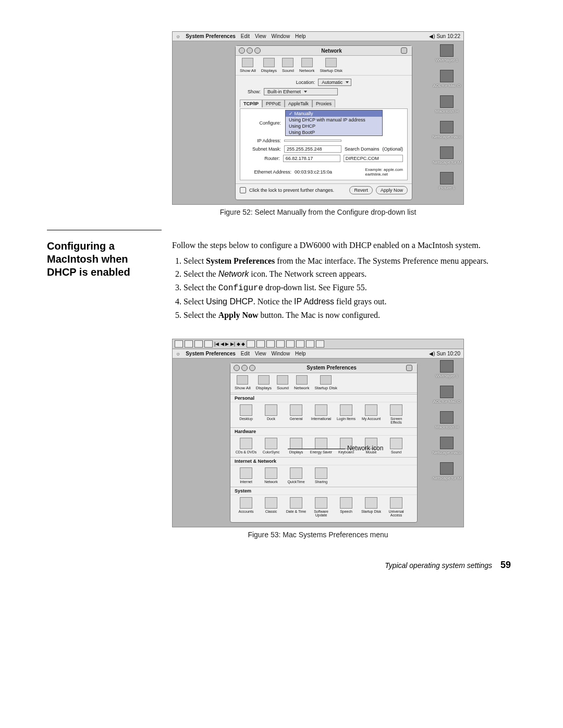 This screenshot has height=728, width=563. Describe the element at coordinates (296, 507) in the screenshot. I see `pref-item-date-time: Date & Time` at that location.